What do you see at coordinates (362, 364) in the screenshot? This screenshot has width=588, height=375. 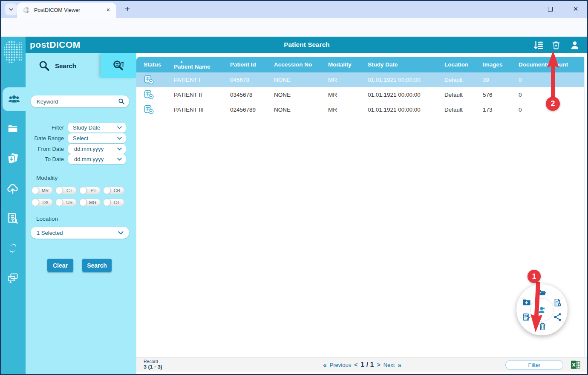 I see `table-footer: Record 3 (1 - 3) « Previous < 1 / 1 > Ne…` at bounding box center [362, 364].